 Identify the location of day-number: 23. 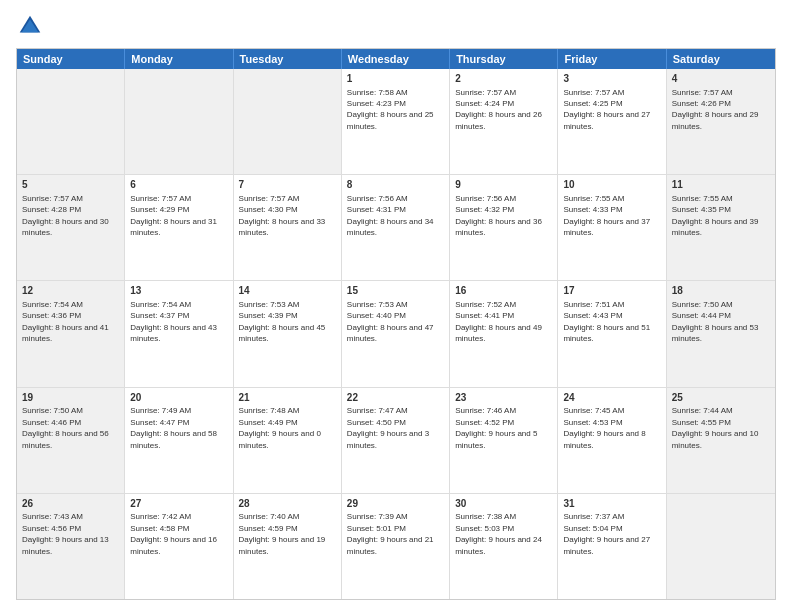
(504, 398).